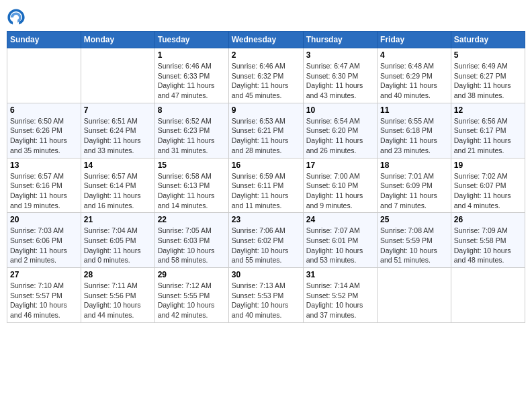  Describe the element at coordinates (340, 165) in the screenshot. I see `day-number: 17` at that location.